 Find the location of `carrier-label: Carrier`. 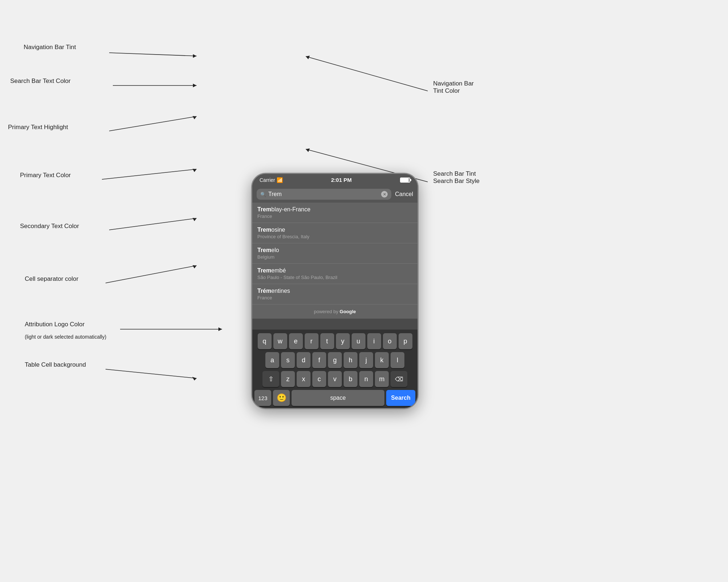

carrier-label: Carrier is located at coordinates (267, 180).